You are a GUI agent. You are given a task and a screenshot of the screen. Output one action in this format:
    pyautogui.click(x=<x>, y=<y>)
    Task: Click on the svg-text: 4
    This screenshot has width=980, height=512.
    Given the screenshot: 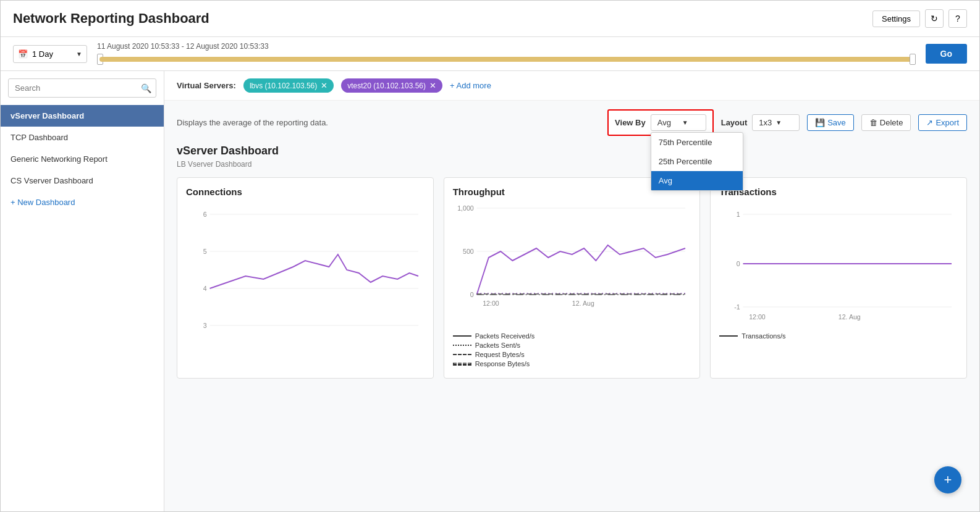 What is the action you would take?
    pyautogui.click(x=205, y=288)
    